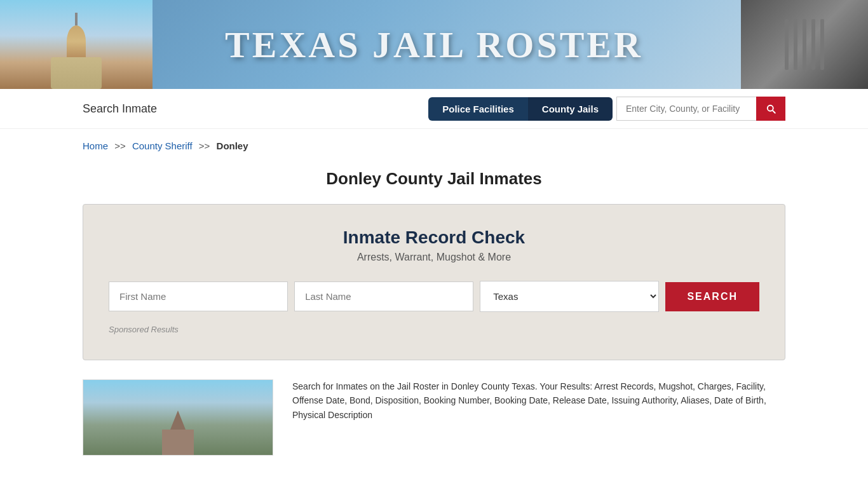 The height and width of the screenshot is (488, 868). What do you see at coordinates (178, 442) in the screenshot?
I see `church-body` at bounding box center [178, 442].